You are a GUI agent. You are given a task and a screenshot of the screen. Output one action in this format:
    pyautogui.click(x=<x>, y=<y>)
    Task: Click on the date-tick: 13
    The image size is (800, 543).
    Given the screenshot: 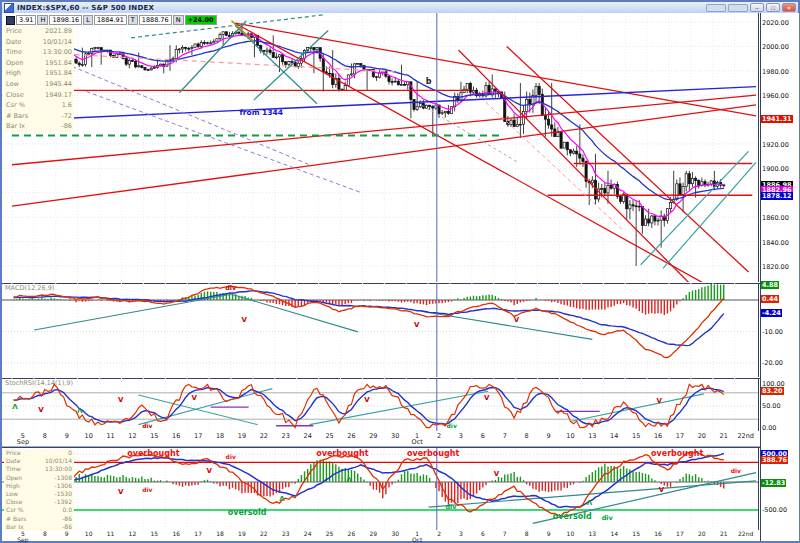 What is the action you would take?
    pyautogui.click(x=593, y=534)
    